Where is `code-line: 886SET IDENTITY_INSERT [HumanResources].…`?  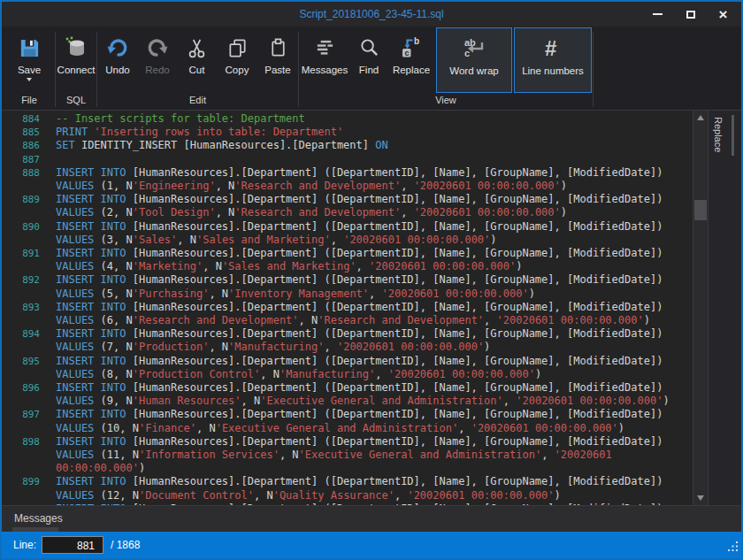 code-line: 886SET IDENTITY_INSERT [HumanResources].… is located at coordinates (347, 145).